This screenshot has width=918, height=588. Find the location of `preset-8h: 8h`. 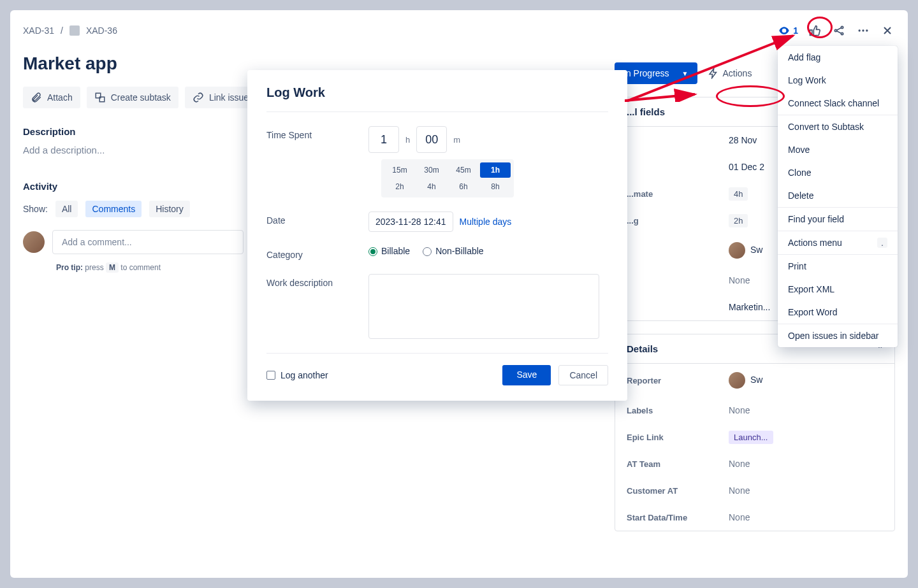

preset-8h: 8h is located at coordinates (495, 187).